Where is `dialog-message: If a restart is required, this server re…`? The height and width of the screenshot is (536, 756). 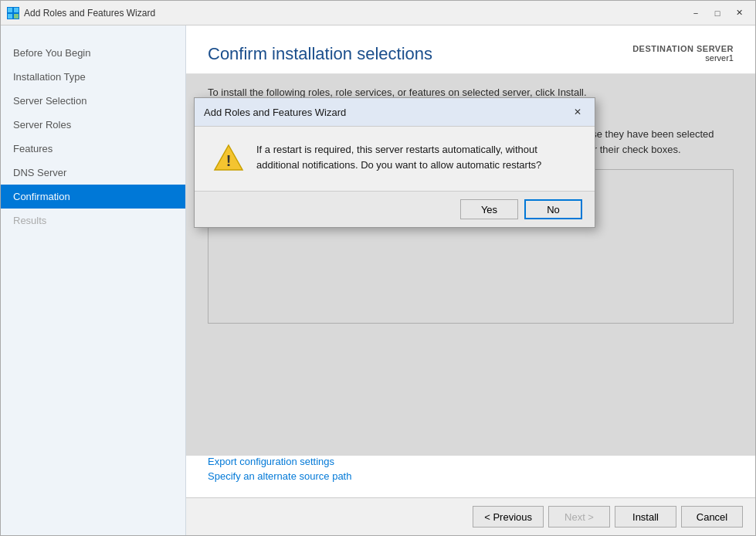 dialog-message: If a restart is required, this server re… is located at coordinates (416, 158).